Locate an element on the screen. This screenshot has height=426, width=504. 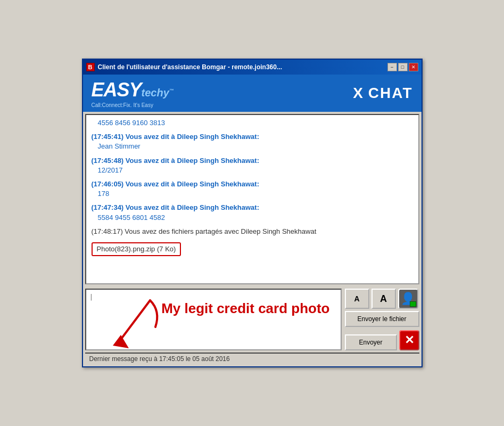
avatar-button: 👤 is located at coordinates (408, 299).